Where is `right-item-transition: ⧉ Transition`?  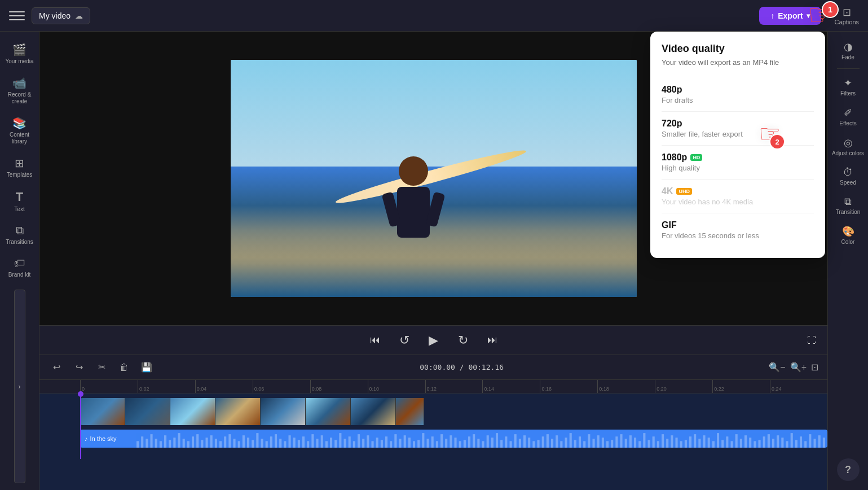 right-item-transition: ⧉ Transition is located at coordinates (848, 205).